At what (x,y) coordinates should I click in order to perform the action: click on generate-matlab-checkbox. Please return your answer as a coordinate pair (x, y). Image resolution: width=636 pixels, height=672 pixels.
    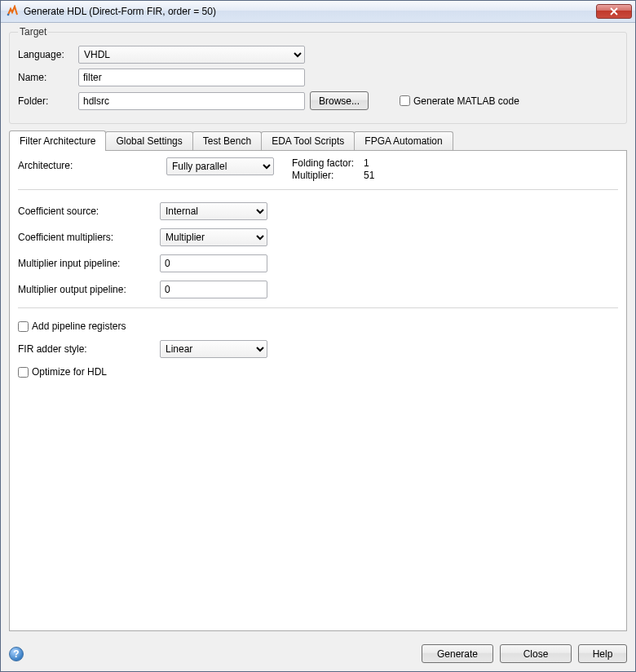
    Looking at the image, I should click on (404, 101).